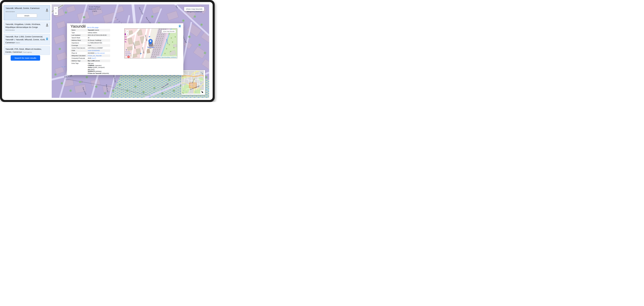 The height and width of the screenshot is (306, 644). Describe the element at coordinates (193, 82) in the screenshot. I see `overview-minimap: Ewoué Rue 4.098 Rue de Kondengui Sang Ru…` at that location.